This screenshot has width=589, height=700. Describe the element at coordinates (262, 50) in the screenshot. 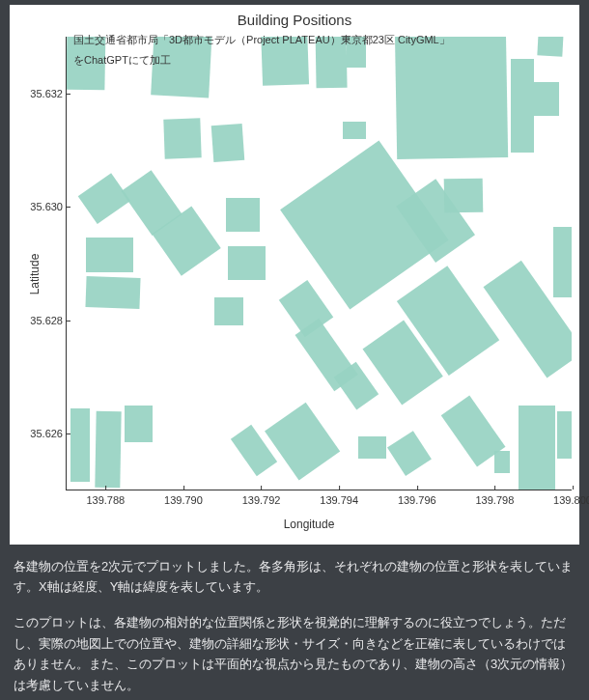

I see `chart-annotation: 国土交通省都市局「3D都市モデル（Project PLATEAU）東京都23区 …` at that location.